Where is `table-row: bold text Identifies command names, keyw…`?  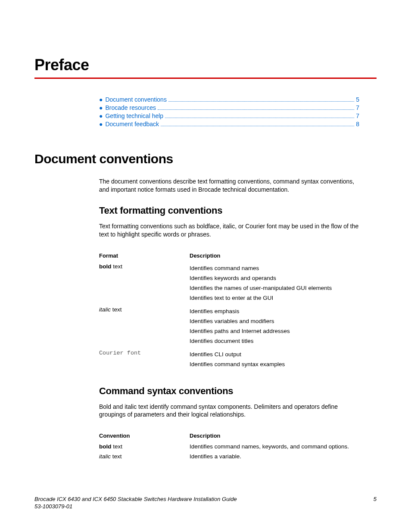
table-row: bold text Identifies command names, keyw… is located at coordinates (229, 446).